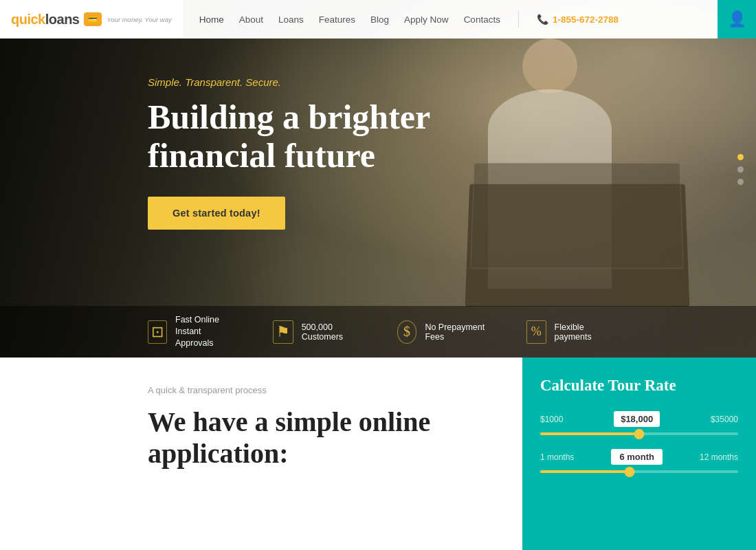 The image size is (756, 550). What do you see at coordinates (205, 331) in the screenshot?
I see `feature-text-1: Fast Online Instant Approvals` at bounding box center [205, 331].